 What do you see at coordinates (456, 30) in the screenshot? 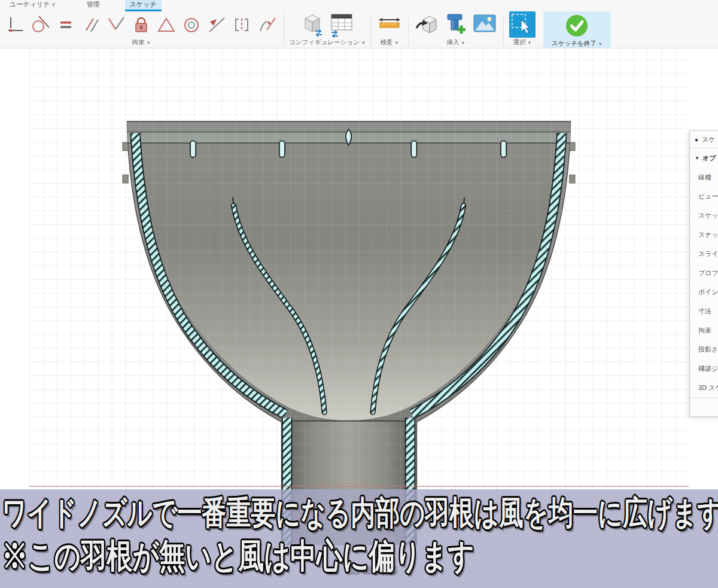
I see `group-insert: 挿入▼` at bounding box center [456, 30].